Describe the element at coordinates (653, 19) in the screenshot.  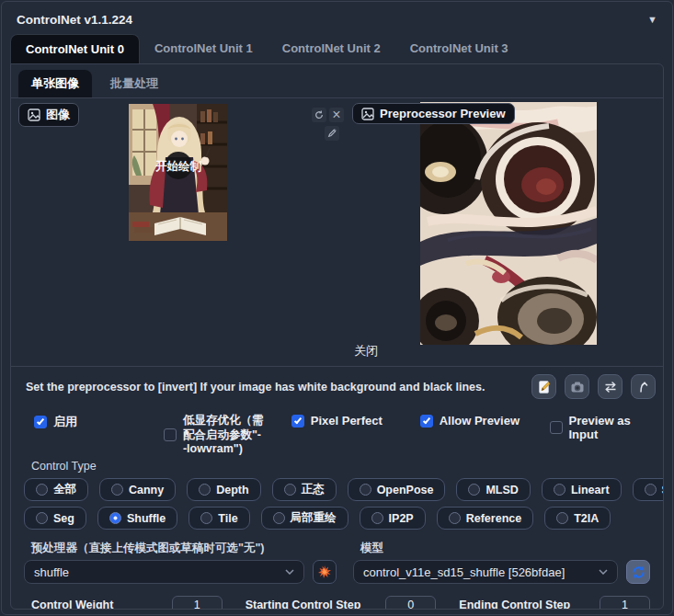
I see `collapse-icon: ▼` at that location.